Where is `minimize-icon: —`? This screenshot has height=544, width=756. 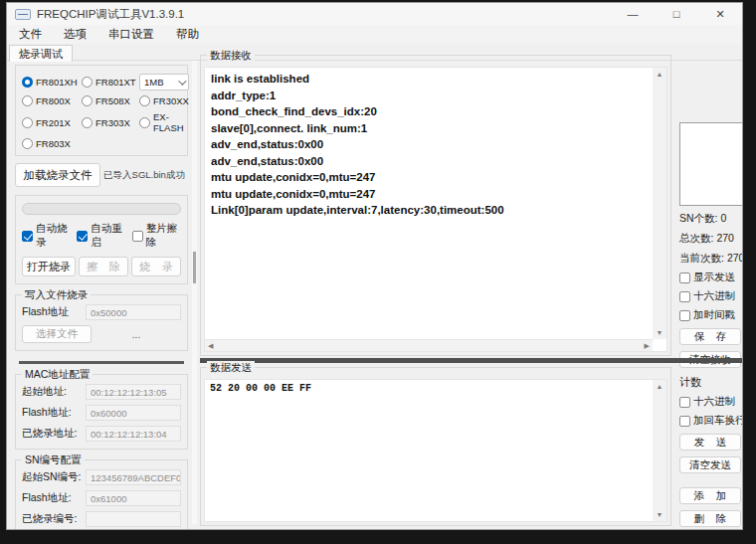
minimize-icon: — is located at coordinates (633, 14).